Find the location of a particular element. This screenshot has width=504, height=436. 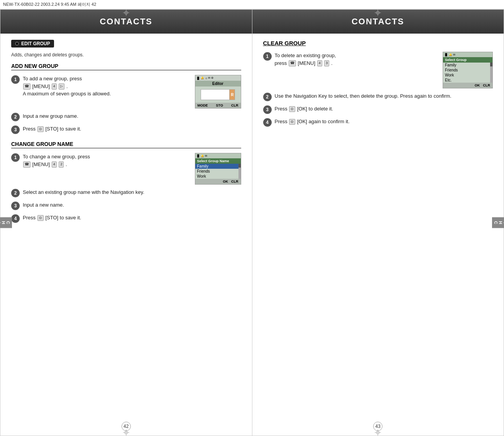

step-item: 4 Press ⊙ [STO] to save it. is located at coordinates (126, 219).